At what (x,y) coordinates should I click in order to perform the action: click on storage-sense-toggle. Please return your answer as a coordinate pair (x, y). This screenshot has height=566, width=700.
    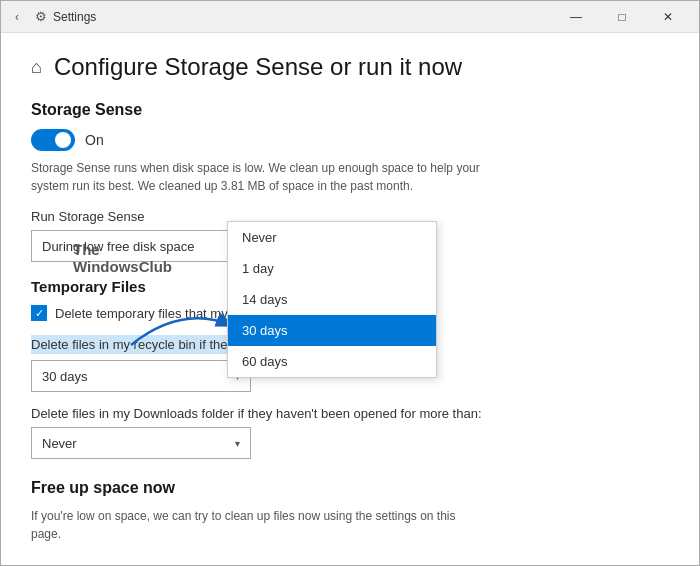
    Looking at the image, I should click on (53, 140).